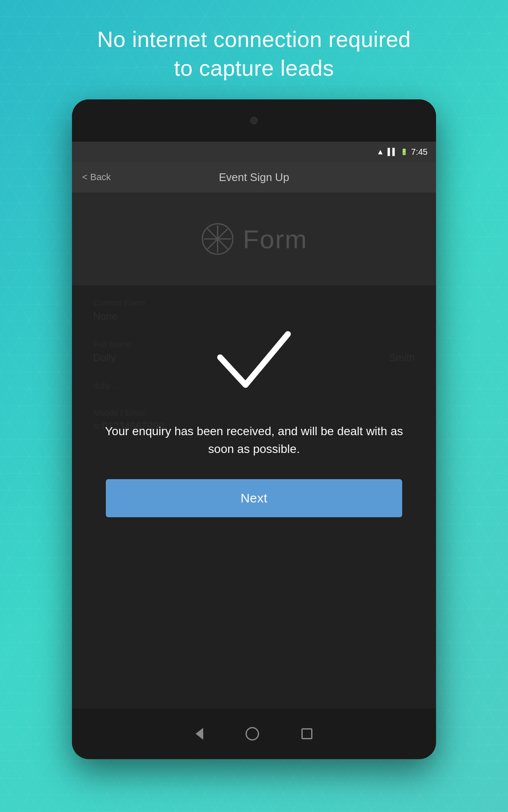 The width and height of the screenshot is (508, 812). I want to click on nav-home-icon, so click(252, 734).